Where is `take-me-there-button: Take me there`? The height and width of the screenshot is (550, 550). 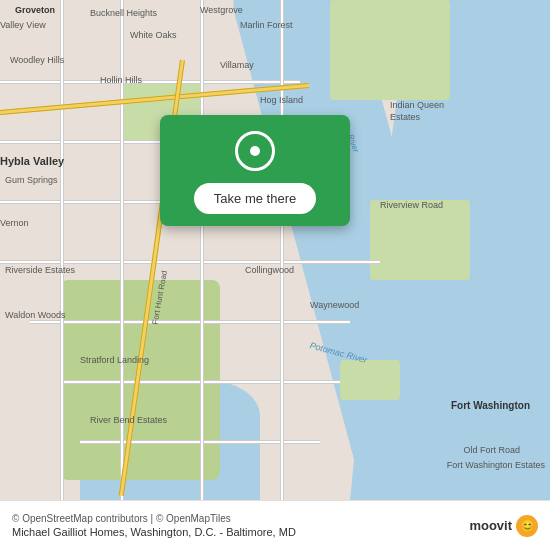
take-me-there-button: Take me there is located at coordinates (255, 198).